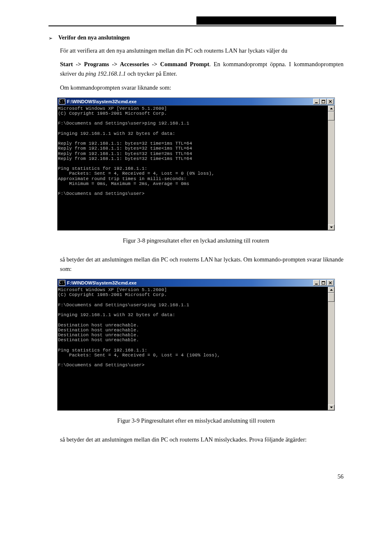  I want to click on paragraph-3: Om kommandoprompten svarar liknande som:, so click(202, 88).